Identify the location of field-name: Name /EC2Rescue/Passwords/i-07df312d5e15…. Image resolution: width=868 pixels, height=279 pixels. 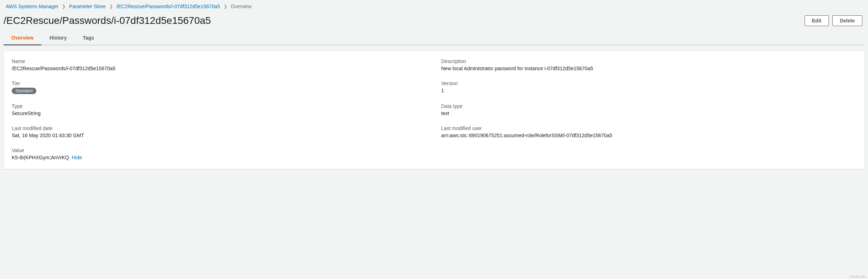
(219, 65).